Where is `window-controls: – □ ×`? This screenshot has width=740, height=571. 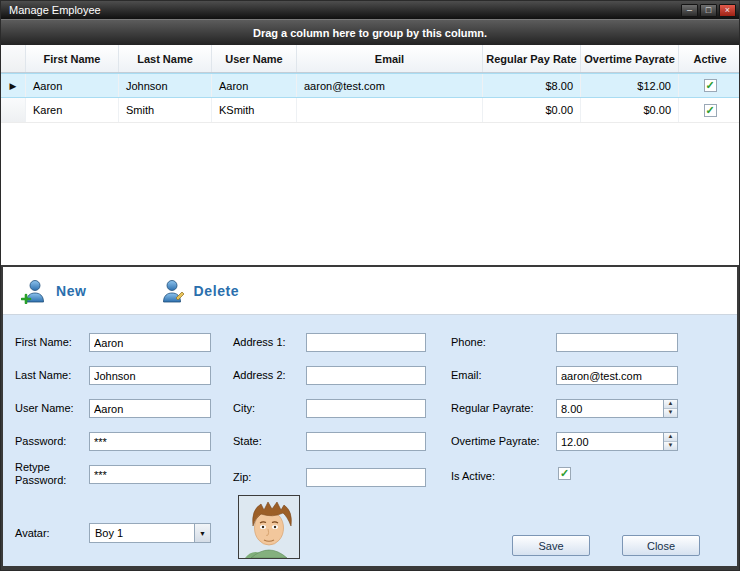
window-controls: – □ × is located at coordinates (708, 10).